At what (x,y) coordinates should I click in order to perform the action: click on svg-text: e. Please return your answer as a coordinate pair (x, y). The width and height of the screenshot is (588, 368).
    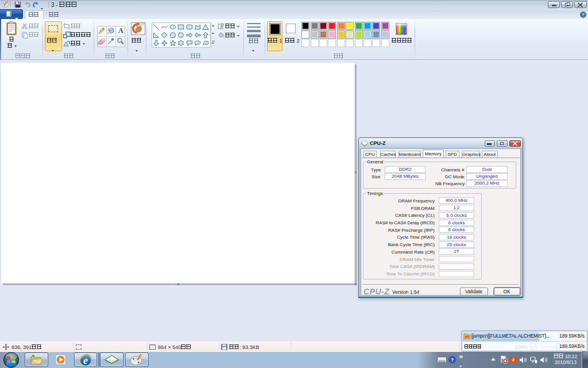
    Looking at the image, I should click on (86, 360).